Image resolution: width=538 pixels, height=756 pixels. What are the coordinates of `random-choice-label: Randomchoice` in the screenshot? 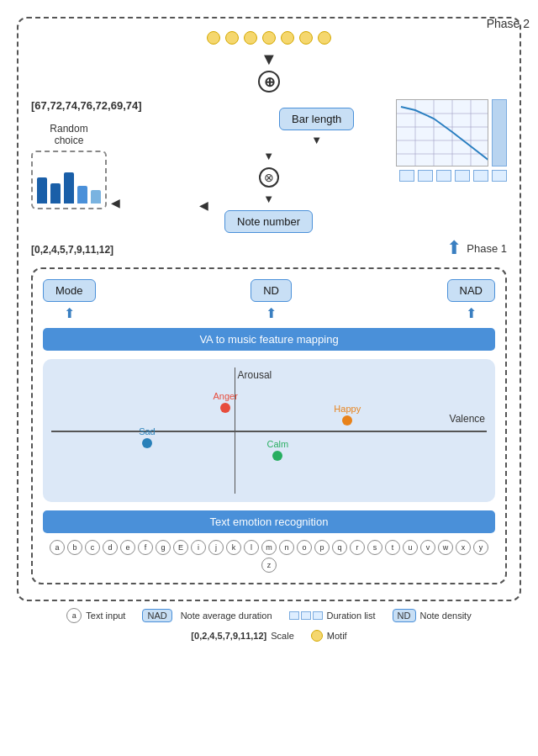 It's located at (69, 135).